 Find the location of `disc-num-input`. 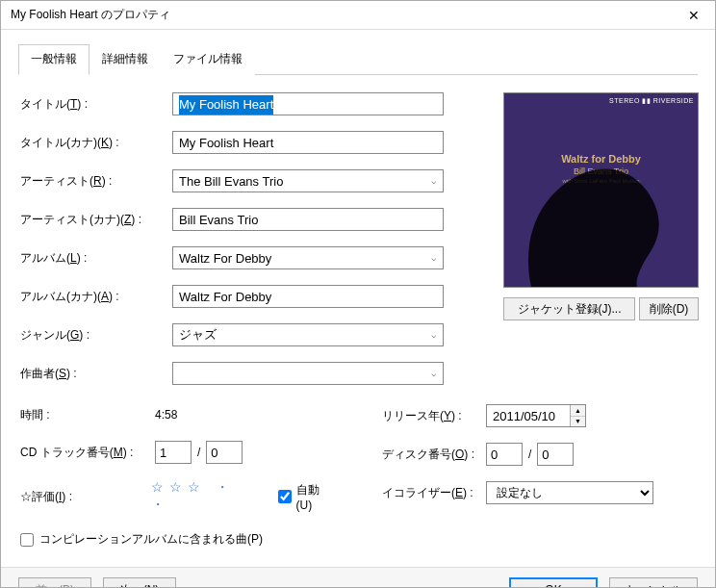

disc-num-input is located at coordinates (504, 454).